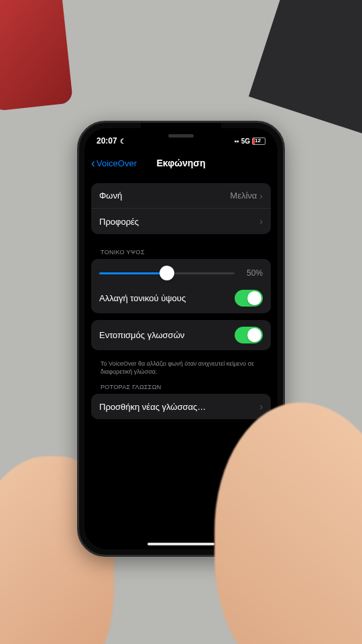 The image size is (362, 644). What do you see at coordinates (181, 271) in the screenshot?
I see `pitch-slider-row: 50%` at bounding box center [181, 271].